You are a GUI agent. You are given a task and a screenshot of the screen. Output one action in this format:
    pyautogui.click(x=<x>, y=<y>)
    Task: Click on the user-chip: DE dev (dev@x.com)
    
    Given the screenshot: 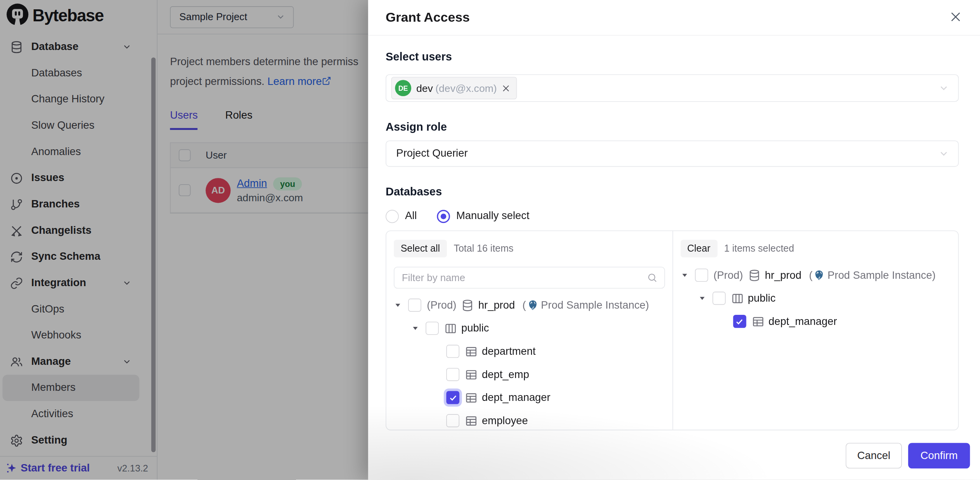 What is the action you would take?
    pyautogui.click(x=454, y=88)
    